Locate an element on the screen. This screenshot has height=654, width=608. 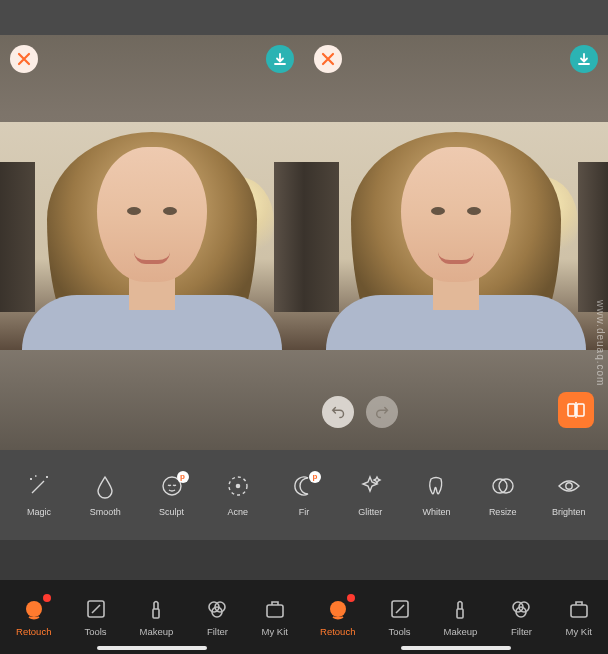
tool-label: Glitter is located at coordinates (370, 512).